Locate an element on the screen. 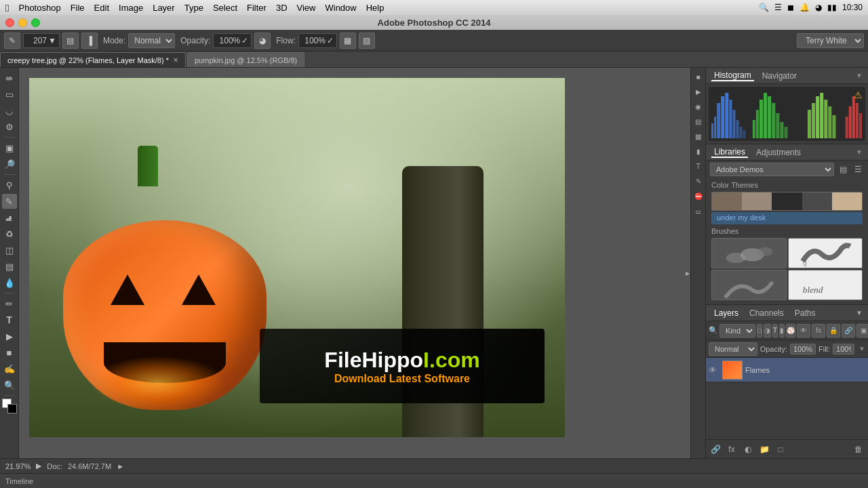 The width and height of the screenshot is (868, 488). healing-brush-tool: ⚲ is located at coordinates (9, 185).